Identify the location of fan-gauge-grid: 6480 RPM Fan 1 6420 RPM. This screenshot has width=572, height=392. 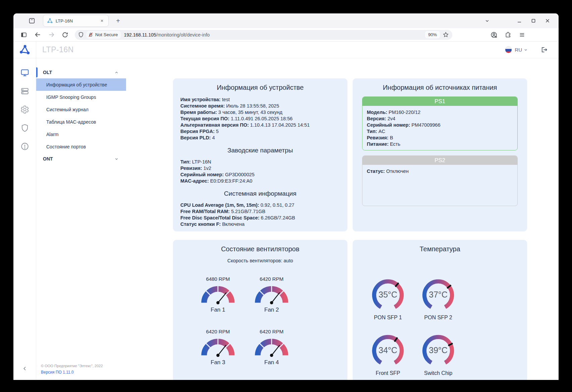
(266, 321).